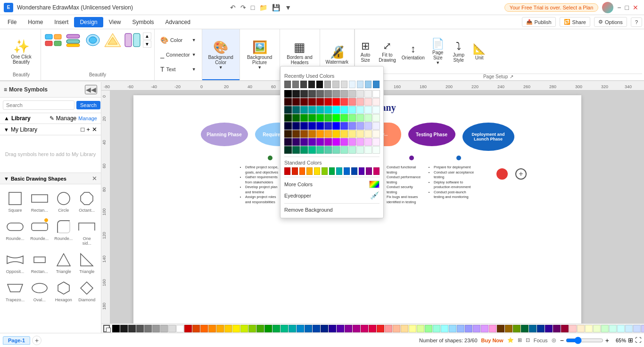 Image resolution: width=644 pixels, height=347 pixels. I want to click on minimize-button: −, so click(619, 8).